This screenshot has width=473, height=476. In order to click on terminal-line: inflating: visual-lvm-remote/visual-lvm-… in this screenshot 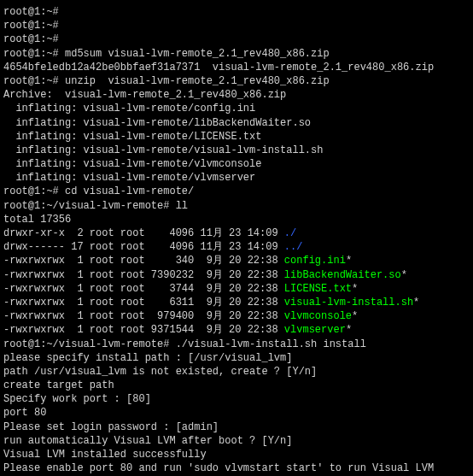, I will do `click(236, 150)`.